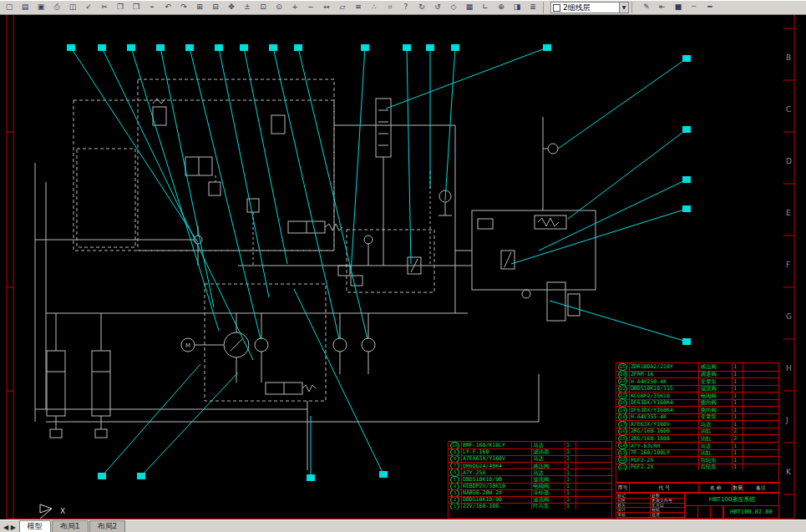  I want to click on help-icon: ?, so click(406, 8).